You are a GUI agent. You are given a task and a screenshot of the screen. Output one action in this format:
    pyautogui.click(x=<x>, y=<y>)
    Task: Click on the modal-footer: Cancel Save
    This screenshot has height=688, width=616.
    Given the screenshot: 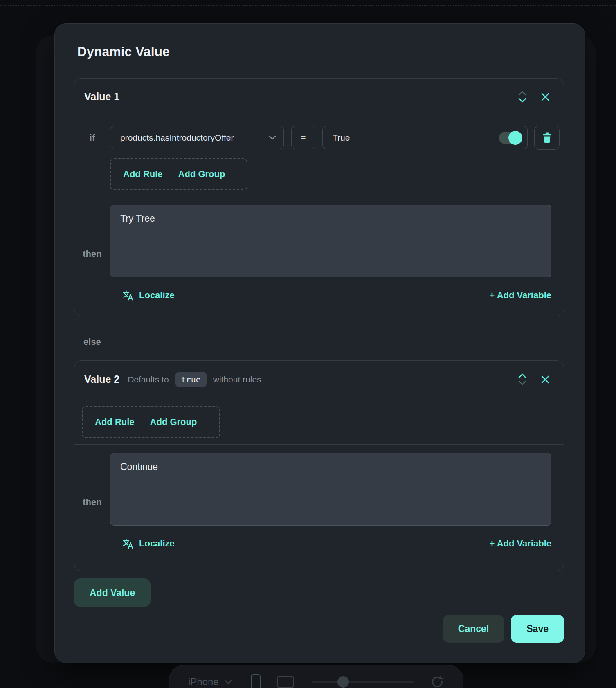 What is the action you would take?
    pyautogui.click(x=319, y=629)
    